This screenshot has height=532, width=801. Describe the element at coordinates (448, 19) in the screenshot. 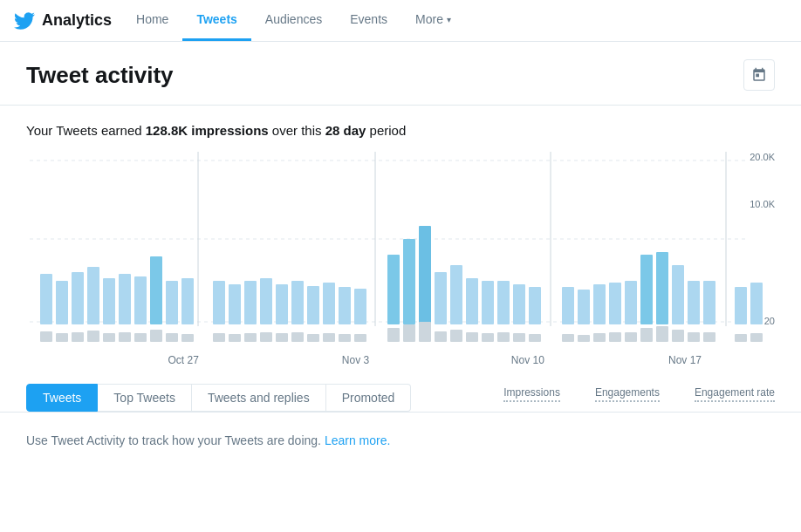

I see `chevron-down-icon: ▾` at that location.